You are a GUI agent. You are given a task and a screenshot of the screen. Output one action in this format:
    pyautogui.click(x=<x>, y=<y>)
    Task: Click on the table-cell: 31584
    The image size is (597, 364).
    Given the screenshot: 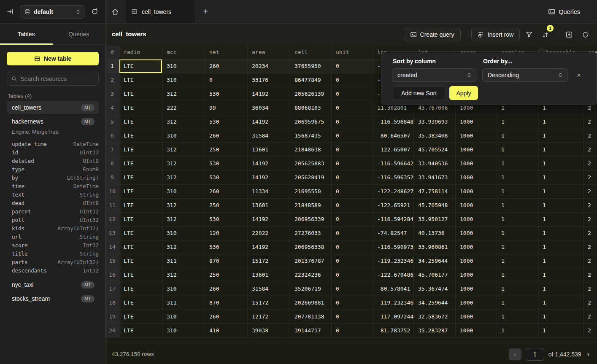 What is the action you would take?
    pyautogui.click(x=269, y=136)
    